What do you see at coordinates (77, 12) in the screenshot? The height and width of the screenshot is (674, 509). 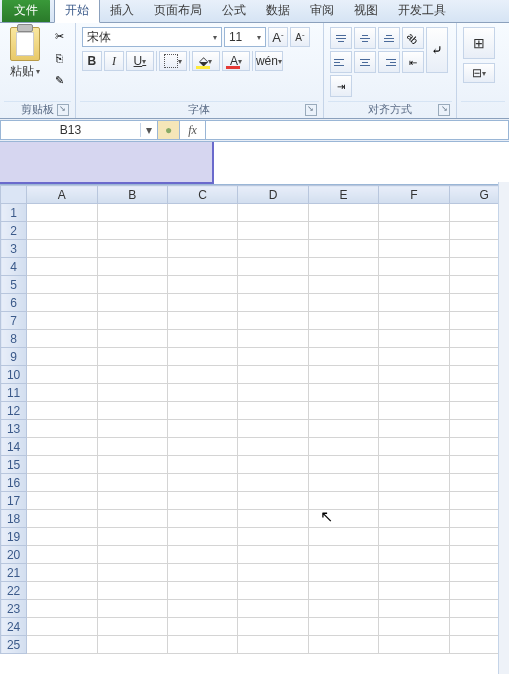 I see `tab-home: 开始` at bounding box center [77, 12].